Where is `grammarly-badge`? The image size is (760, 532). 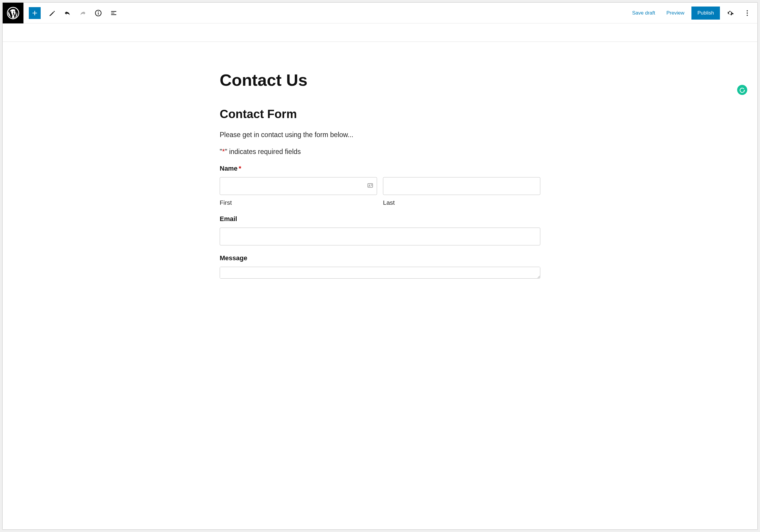 grammarly-badge is located at coordinates (742, 90).